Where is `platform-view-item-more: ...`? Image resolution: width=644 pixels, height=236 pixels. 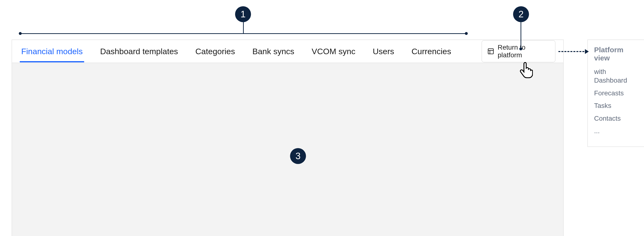 platform-view-item-more: ... is located at coordinates (617, 131).